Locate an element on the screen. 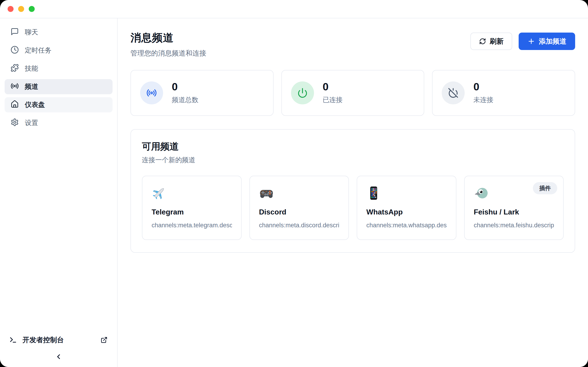  plugin-badge: 插件 is located at coordinates (545, 188).